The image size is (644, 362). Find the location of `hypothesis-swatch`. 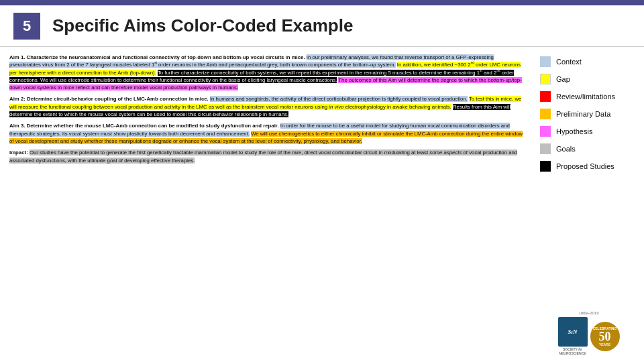

hypothesis-swatch is located at coordinates (545, 131).